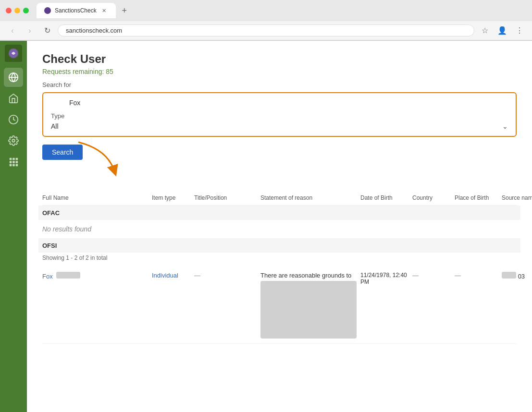 The height and width of the screenshot is (412, 532). I want to click on search-form: Type All ⌄, so click(280, 114).